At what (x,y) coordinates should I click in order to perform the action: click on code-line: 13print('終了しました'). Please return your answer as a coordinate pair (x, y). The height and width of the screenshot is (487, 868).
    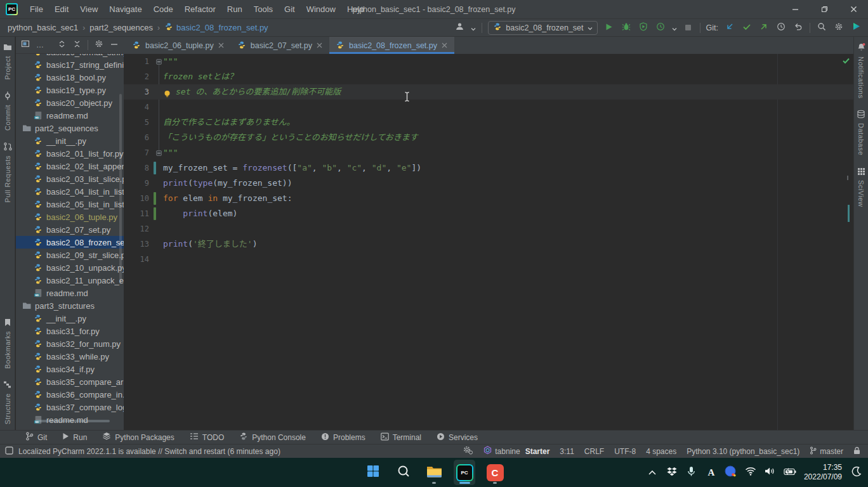
    Looking at the image, I should click on (489, 244).